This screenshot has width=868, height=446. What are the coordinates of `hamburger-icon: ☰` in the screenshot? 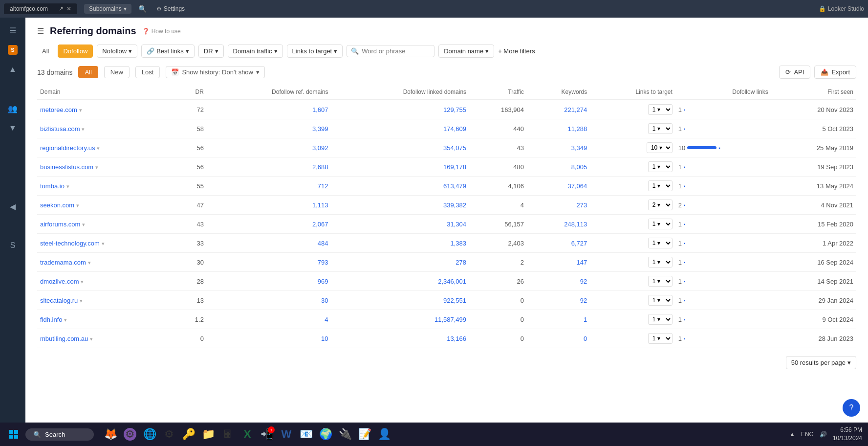 It's located at (41, 31).